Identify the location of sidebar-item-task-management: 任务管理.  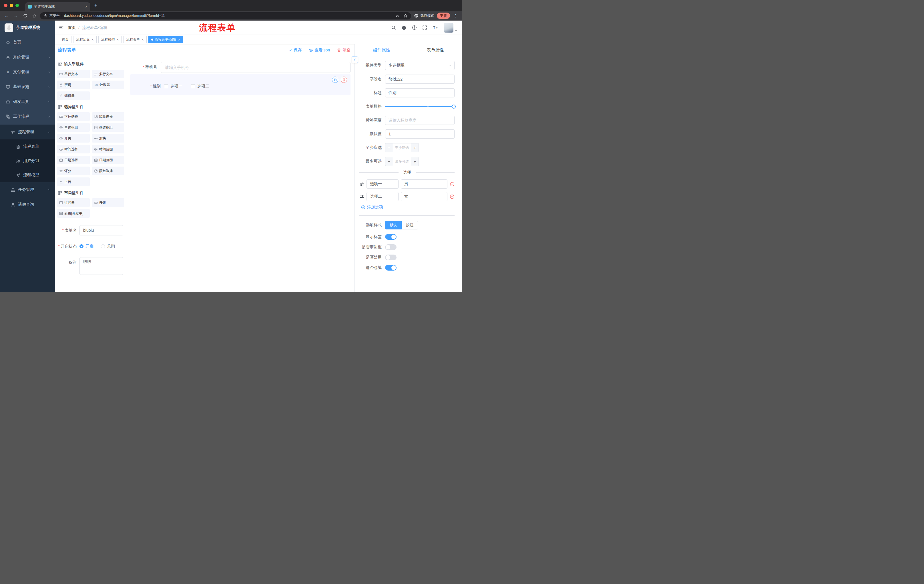
(28, 189).